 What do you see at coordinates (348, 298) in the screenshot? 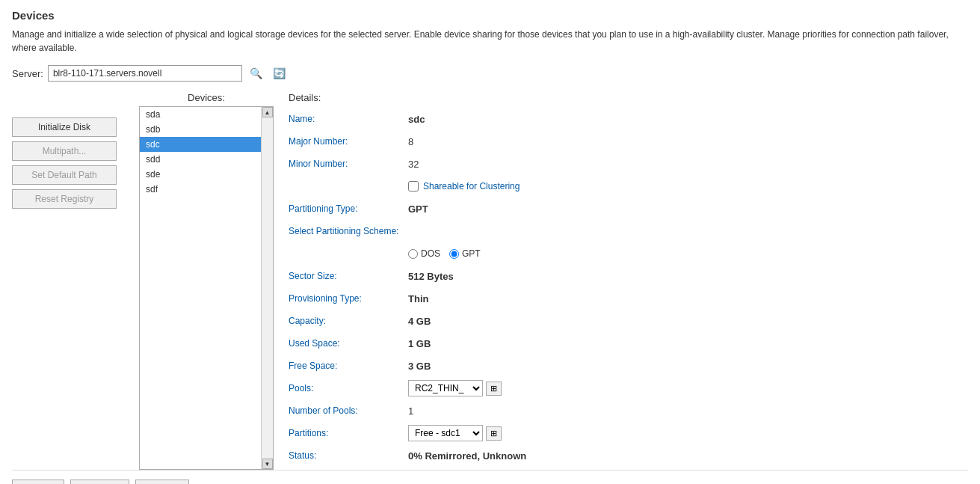
I see `provisioning-label: Provisioning Type:` at bounding box center [348, 298].